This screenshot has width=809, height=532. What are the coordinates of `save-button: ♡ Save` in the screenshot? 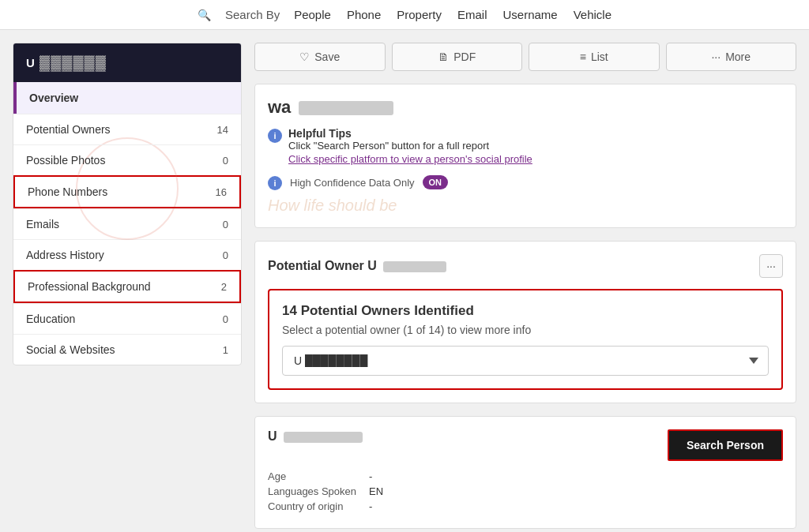 It's located at (320, 57).